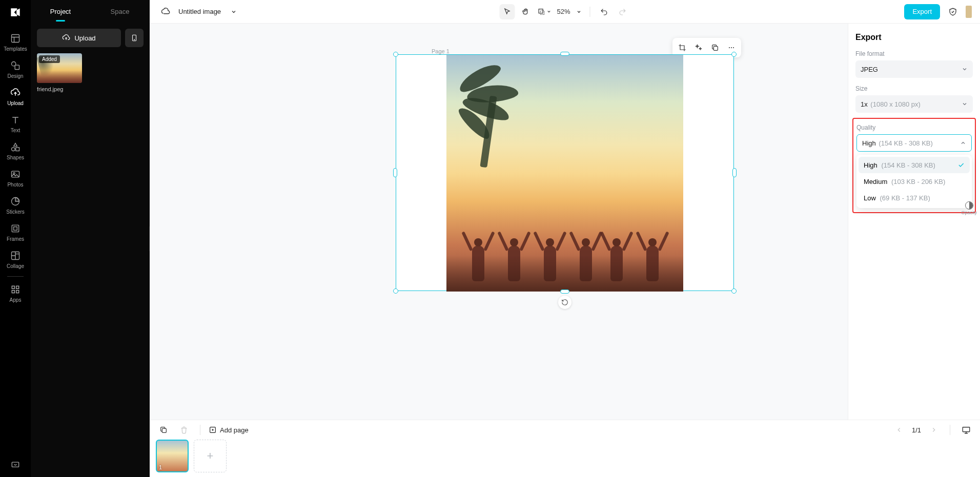 This screenshot has width=980, height=477. What do you see at coordinates (715, 48) in the screenshot?
I see `duplicate-icon` at bounding box center [715, 48].